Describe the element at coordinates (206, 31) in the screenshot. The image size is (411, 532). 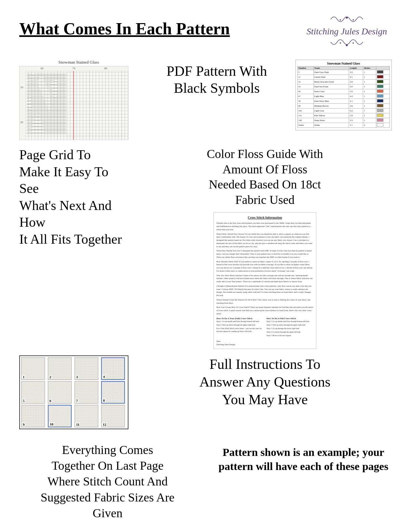
I see `header: What Comes In Each Pattern Stitching Jul…` at that location.